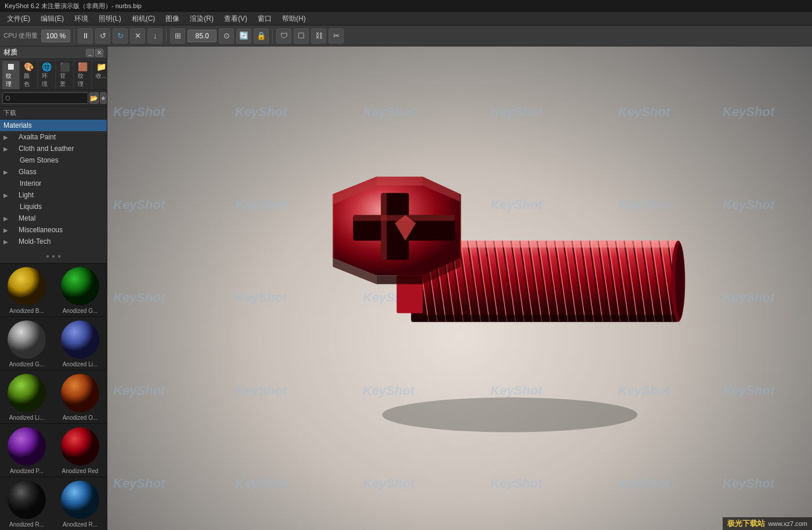  Describe the element at coordinates (110, 19) in the screenshot. I see `menu-lighting: 照明(L)` at that location.